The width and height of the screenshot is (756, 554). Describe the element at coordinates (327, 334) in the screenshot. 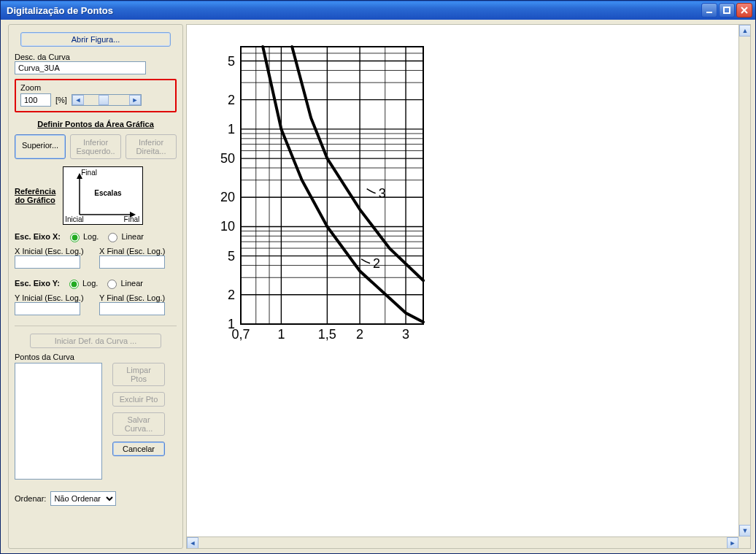

I see `svg-text: 1,5` at that location.